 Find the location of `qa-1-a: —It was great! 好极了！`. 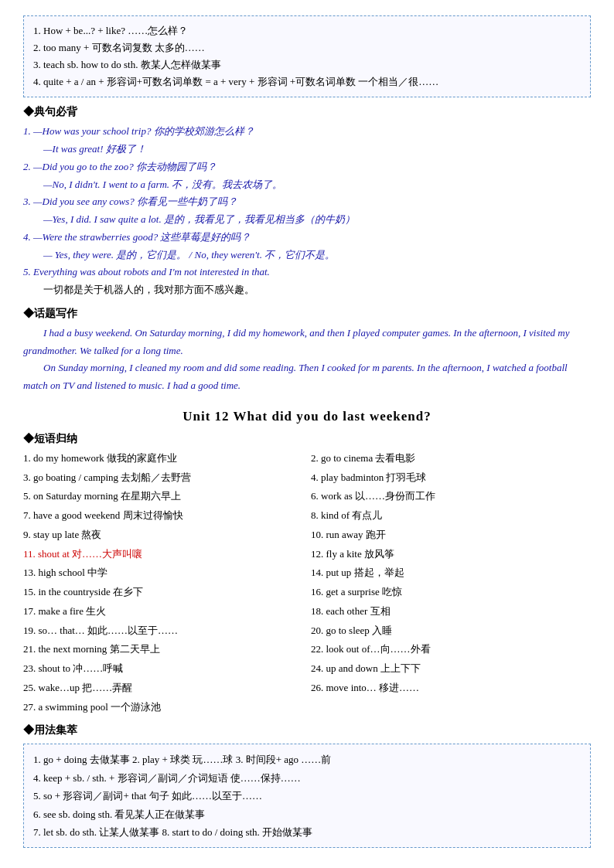

qa-1-a: —It was great! 好极了！ is located at coordinates (307, 150).